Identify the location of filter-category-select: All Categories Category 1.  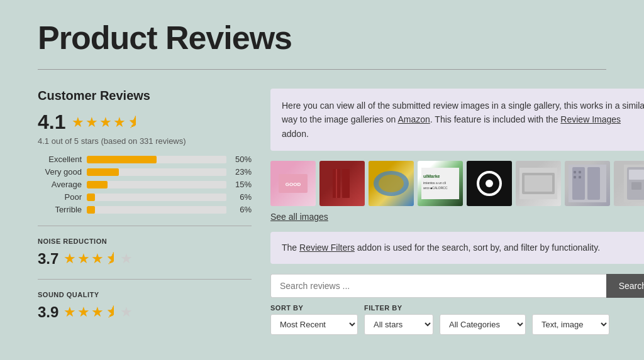
(483, 324).